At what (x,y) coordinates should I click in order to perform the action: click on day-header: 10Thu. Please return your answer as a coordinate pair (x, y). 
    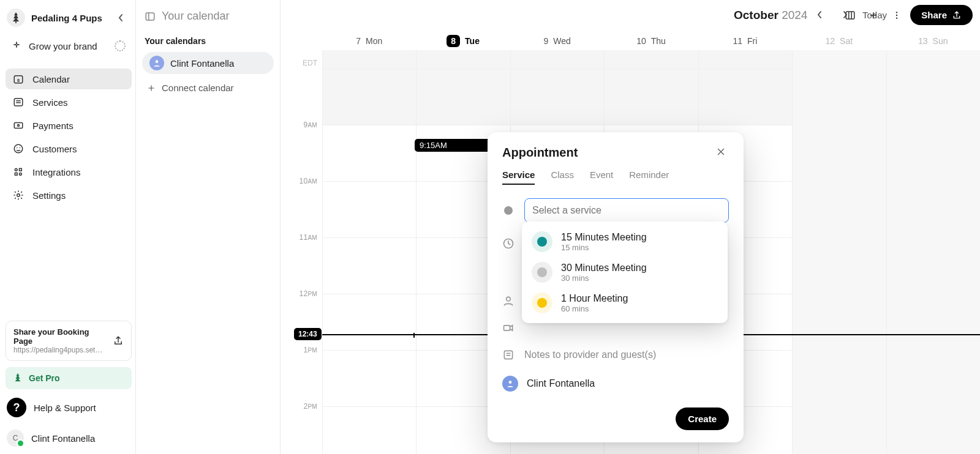
    Looking at the image, I should click on (650, 41).